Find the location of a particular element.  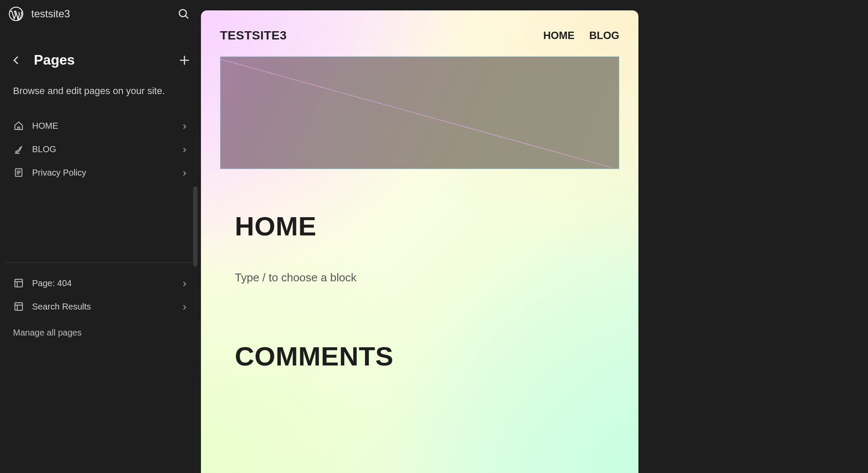

preview-site-title: TESTSITE3 is located at coordinates (253, 36).